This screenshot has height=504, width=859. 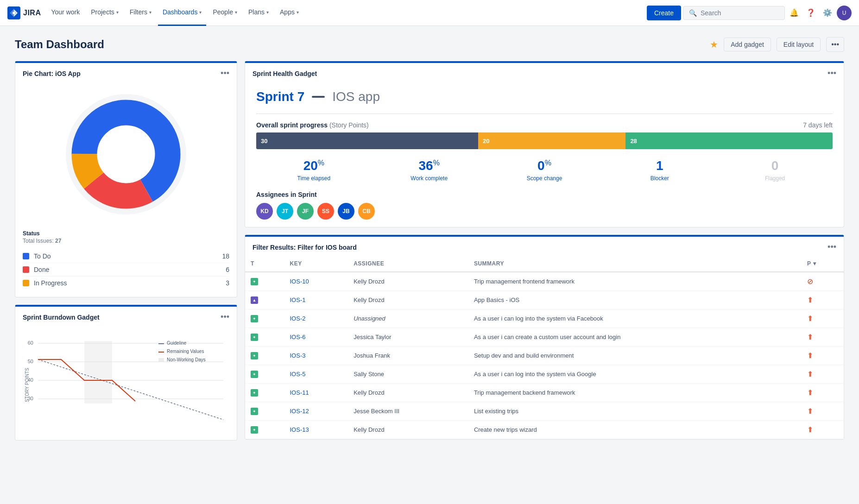 What do you see at coordinates (126, 380) in the screenshot?
I see `burndown-chart-svg: 60 50 40 30 STORY POINTS` at bounding box center [126, 380].